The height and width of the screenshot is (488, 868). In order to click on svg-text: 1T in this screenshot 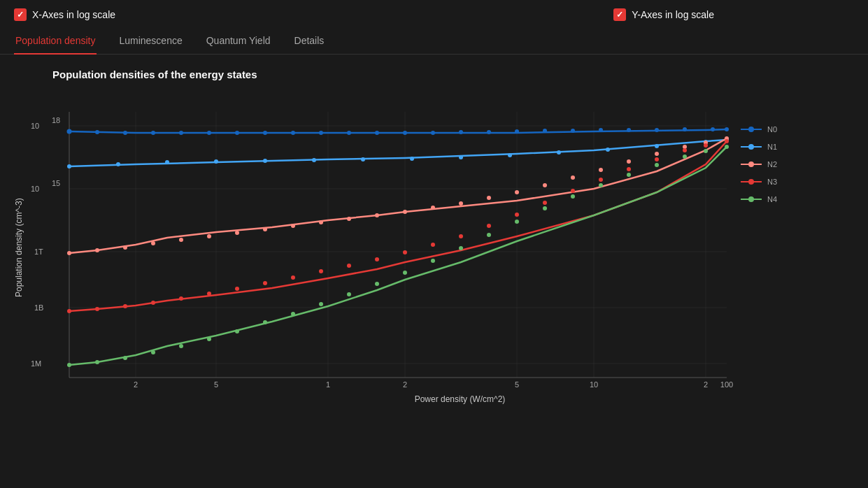, I will do `click(39, 252)`.